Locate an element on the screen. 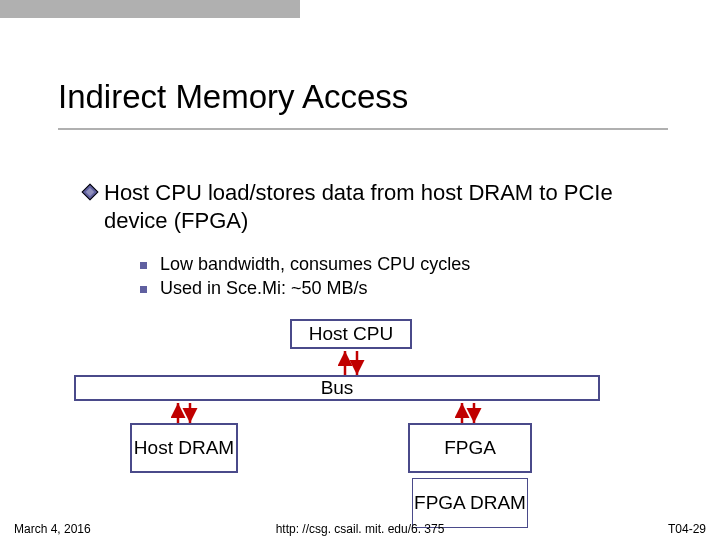  diagram-box-bus: Bus is located at coordinates (337, 388).